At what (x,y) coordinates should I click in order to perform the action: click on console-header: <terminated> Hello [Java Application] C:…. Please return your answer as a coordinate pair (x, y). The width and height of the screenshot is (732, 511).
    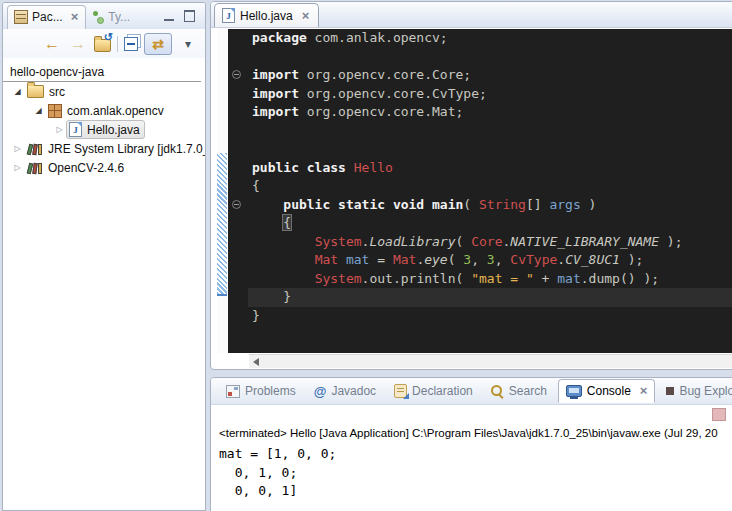
    Looking at the image, I should click on (468, 433).